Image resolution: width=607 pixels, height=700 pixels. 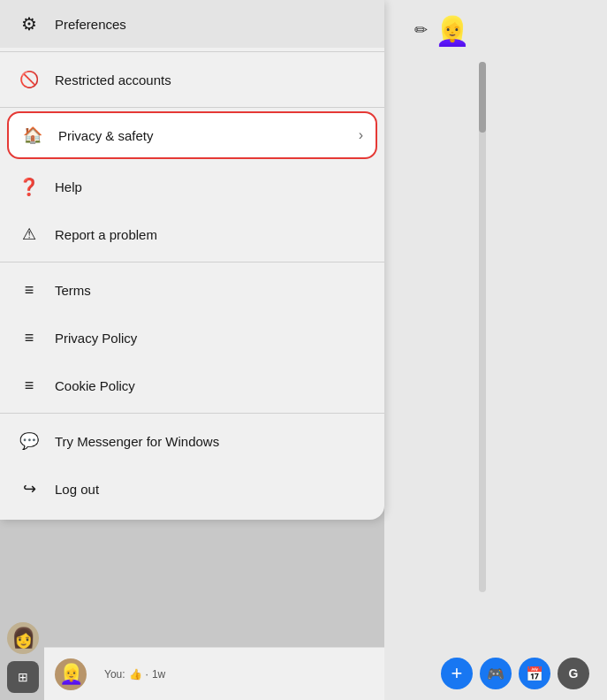 I want to click on chat-avatar: 👱‍♀️, so click(x=71, y=674).